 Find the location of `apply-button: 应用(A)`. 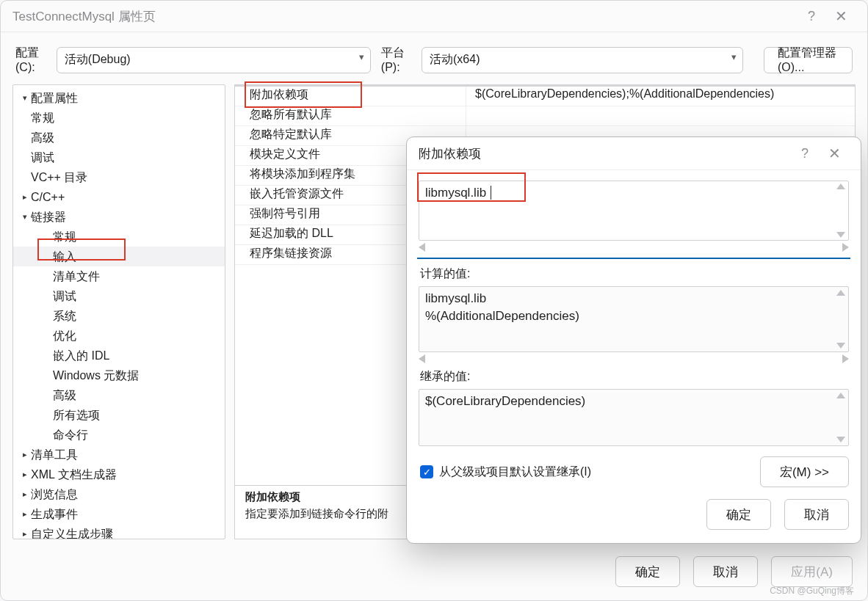

apply-button: 应用(A) is located at coordinates (812, 572).